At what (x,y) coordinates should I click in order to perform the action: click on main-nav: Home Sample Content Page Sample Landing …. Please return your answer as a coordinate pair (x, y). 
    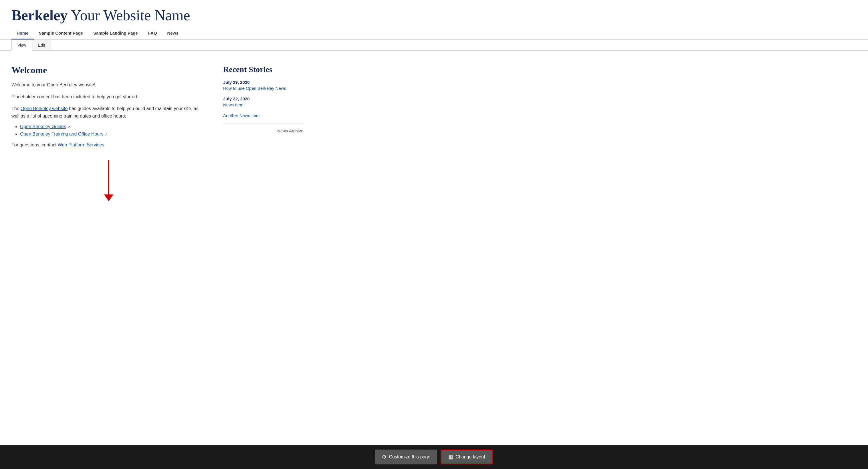
    Looking at the image, I should click on (434, 33).